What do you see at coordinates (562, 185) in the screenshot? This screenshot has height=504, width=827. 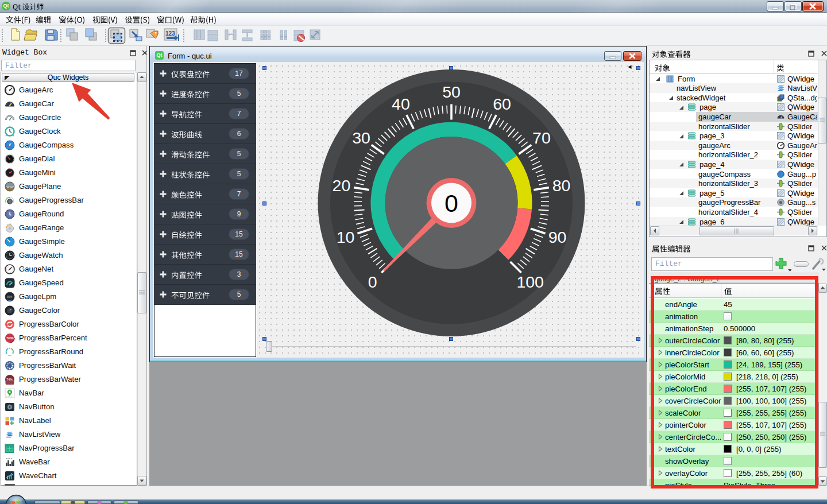 I see `svg-text: 80` at bounding box center [562, 185].